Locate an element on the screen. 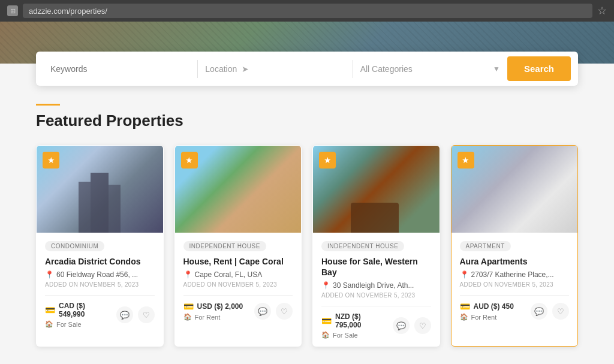  property-name: Arcadia District Condos is located at coordinates (100, 261).